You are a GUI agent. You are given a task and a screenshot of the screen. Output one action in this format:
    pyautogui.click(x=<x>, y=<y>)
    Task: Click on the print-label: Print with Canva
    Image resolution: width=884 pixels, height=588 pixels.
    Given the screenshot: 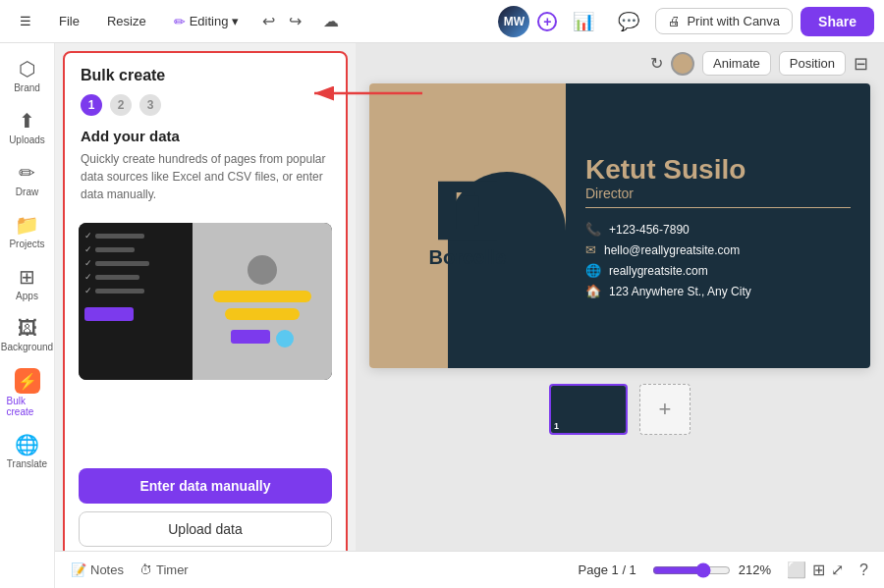 What is the action you would take?
    pyautogui.click(x=733, y=22)
    